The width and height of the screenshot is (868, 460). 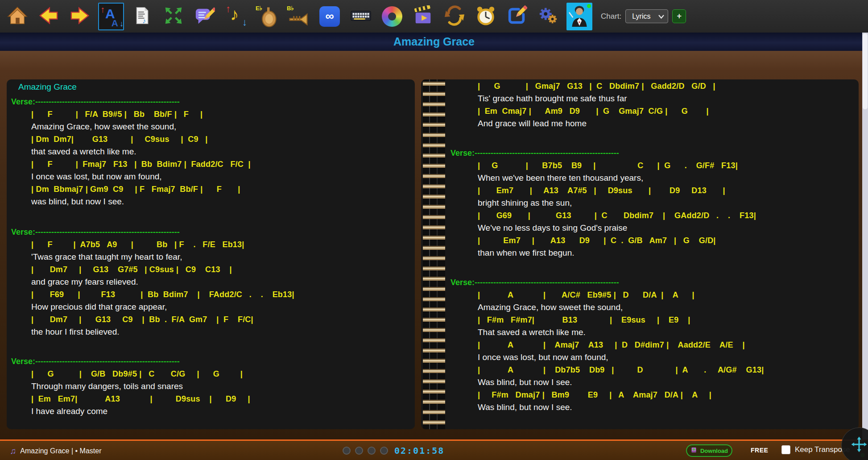 I want to click on chart-document-icon: ♪, so click(x=142, y=16).